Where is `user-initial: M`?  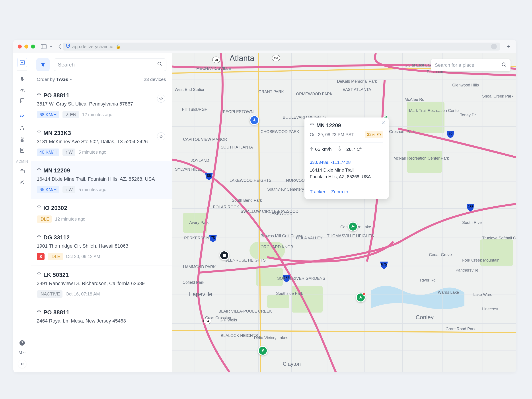
user-initial: M is located at coordinates (20, 353).